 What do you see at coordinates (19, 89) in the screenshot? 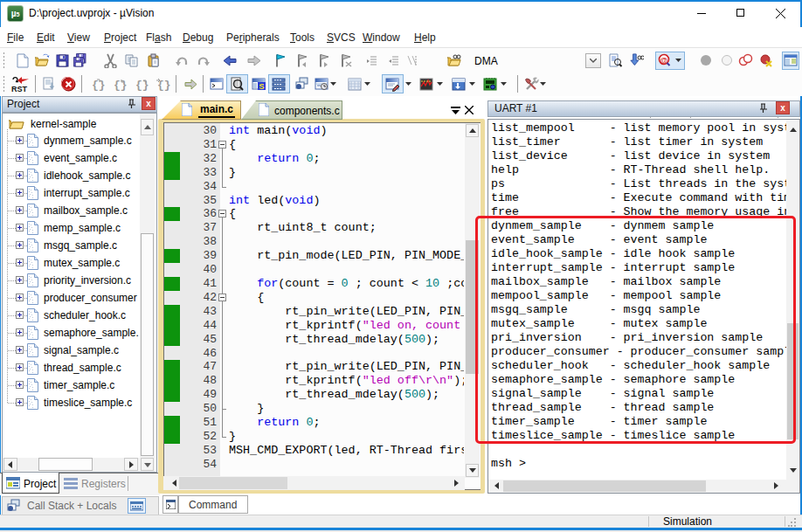
I see `svg-text: RST` at bounding box center [19, 89].